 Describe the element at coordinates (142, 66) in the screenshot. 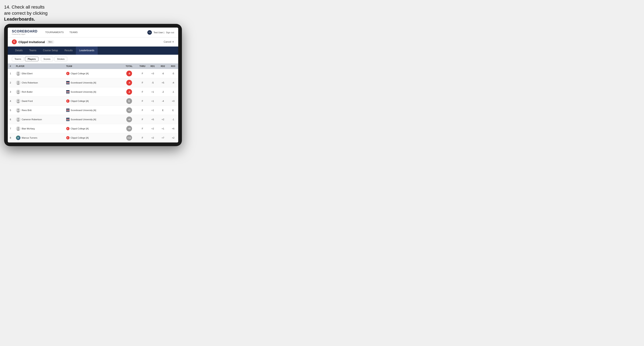

I see `col-thru: THRU` at that location.